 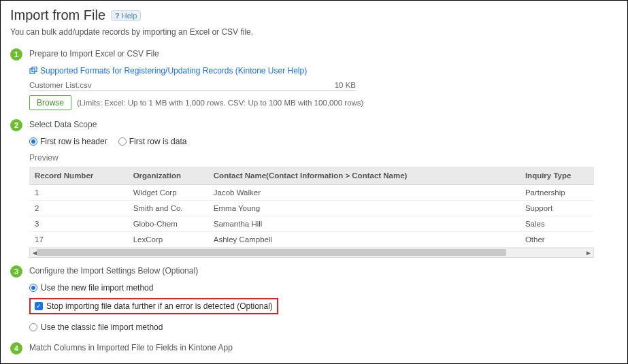 What do you see at coordinates (314, 348) in the screenshot?
I see `step-4-header: 4 Match Columns in Imported File to Fiel…` at bounding box center [314, 348].